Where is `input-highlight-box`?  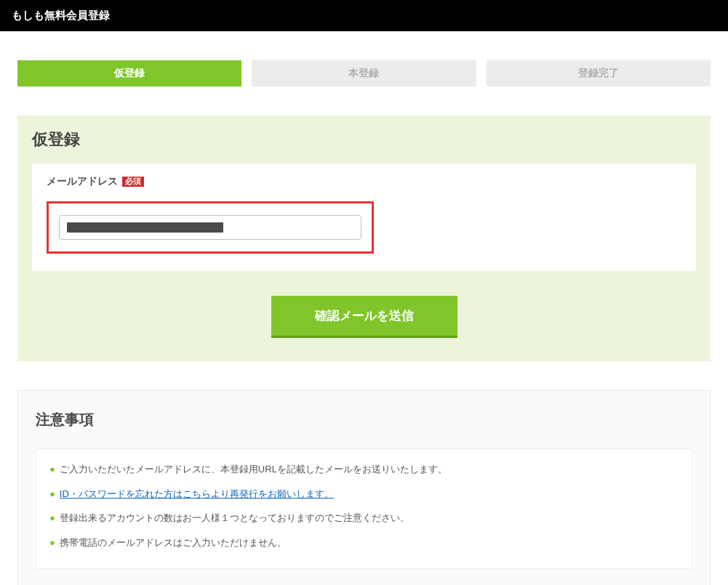 input-highlight-box is located at coordinates (210, 227).